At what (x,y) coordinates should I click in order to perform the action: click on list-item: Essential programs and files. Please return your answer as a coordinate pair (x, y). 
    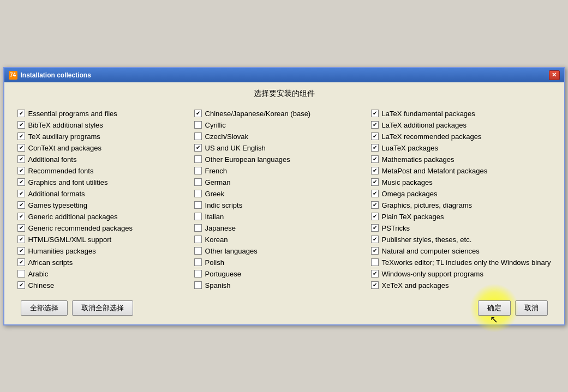
    Looking at the image, I should click on (104, 113).